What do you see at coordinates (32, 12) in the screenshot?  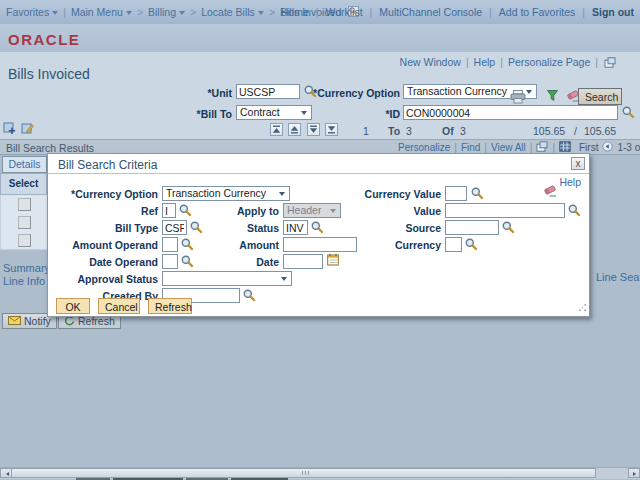 I see `breadcrumb-favorites: Favorites` at bounding box center [32, 12].